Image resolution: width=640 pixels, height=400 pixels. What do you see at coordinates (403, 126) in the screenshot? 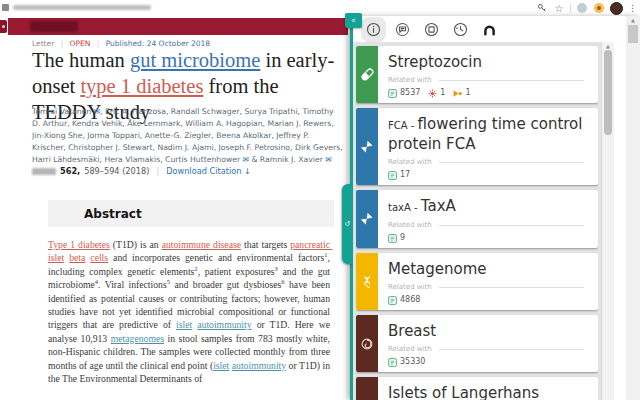
I see `entity-abbr: FCA -` at bounding box center [403, 126].